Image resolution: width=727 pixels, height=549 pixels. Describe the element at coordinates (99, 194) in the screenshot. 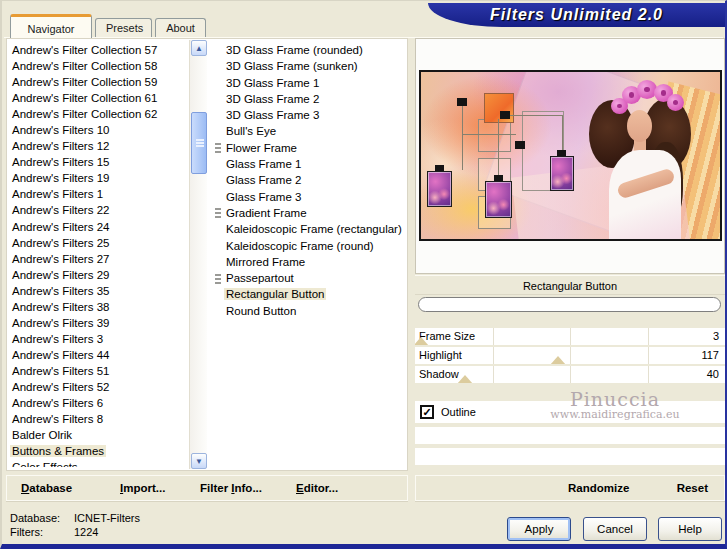

I see `list-item: Andrew's Filters 1` at that location.